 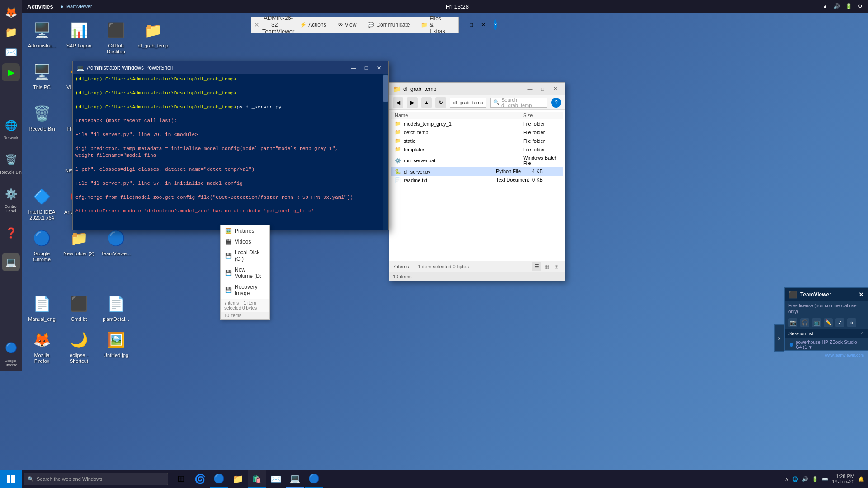 What do you see at coordinates (11, 479) in the screenshot?
I see `start-button` at bounding box center [11, 479].